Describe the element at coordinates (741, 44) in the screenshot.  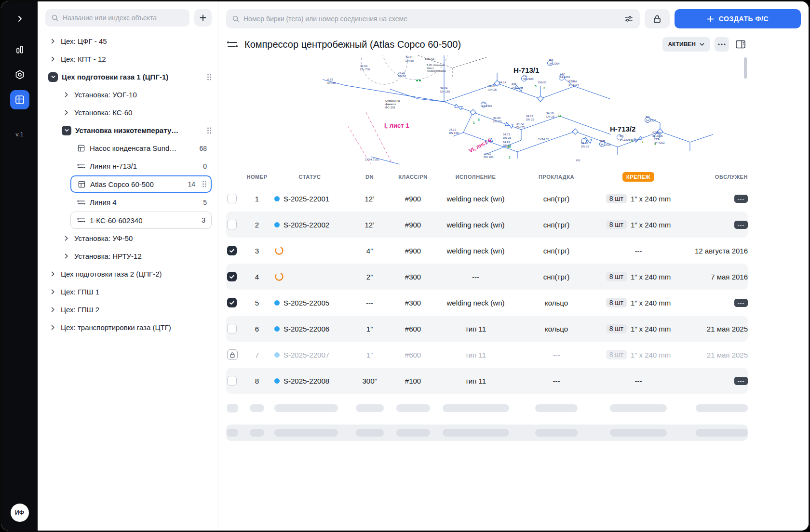
I see `side-panel-toggle-button` at that location.